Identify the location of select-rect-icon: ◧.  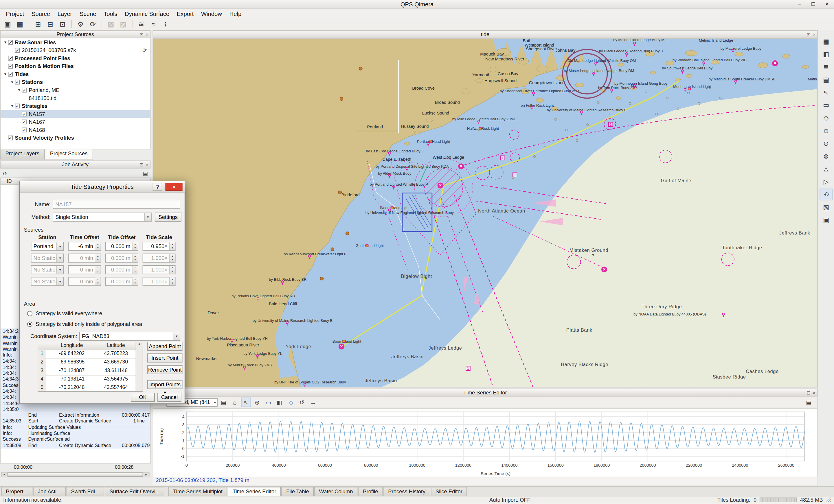
(280, 403).